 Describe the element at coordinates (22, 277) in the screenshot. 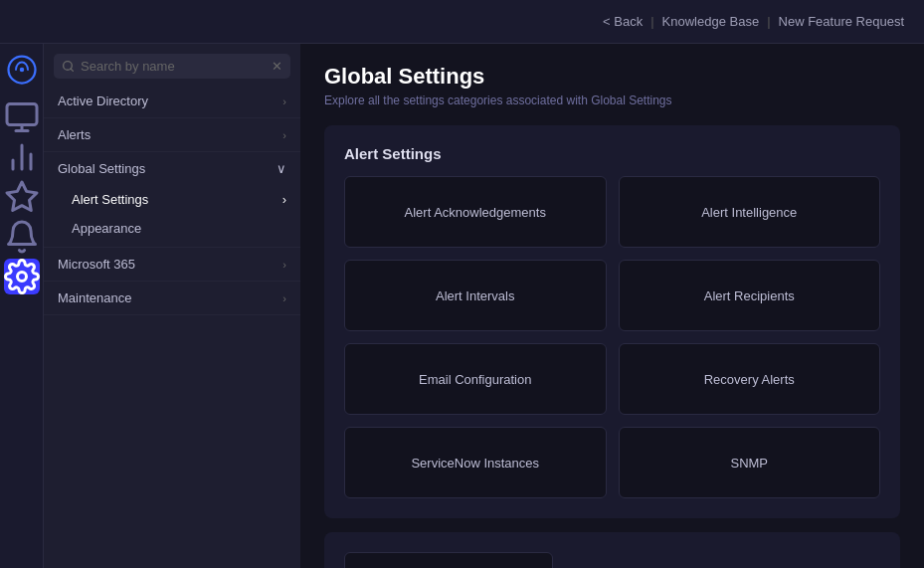

I see `settings-icon` at that location.